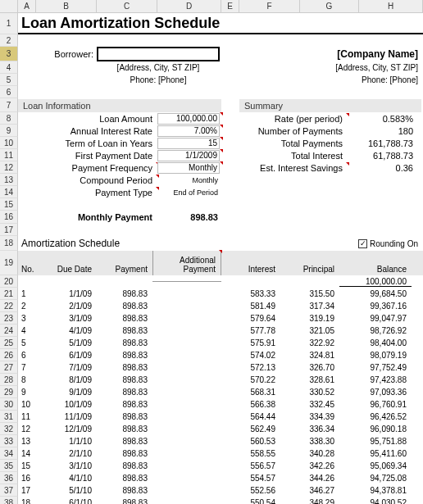  Describe the element at coordinates (212, 392) in the screenshot. I see `table-row: 2999/1/09898.83568.31330.5297,093.36` at that location.